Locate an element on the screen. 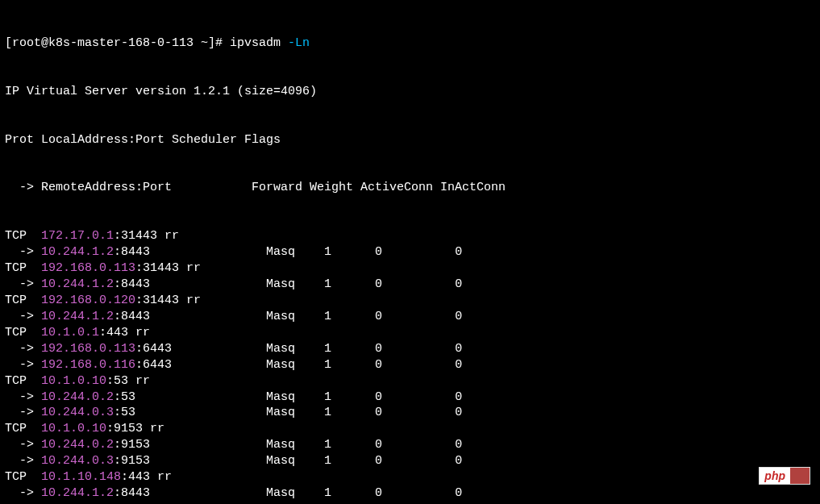  shell-prompt: [root@k8s-master-168-0-113 ~]# is located at coordinates (118, 44).